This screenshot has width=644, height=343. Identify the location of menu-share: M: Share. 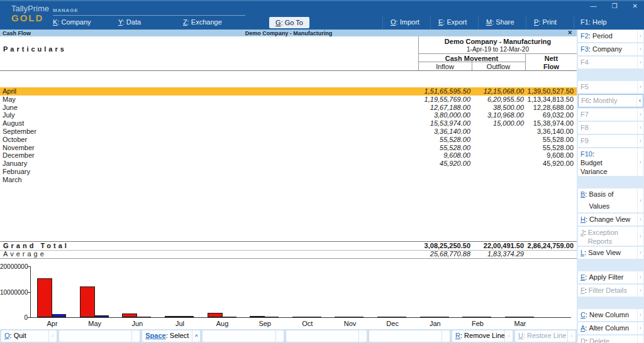
(501, 22).